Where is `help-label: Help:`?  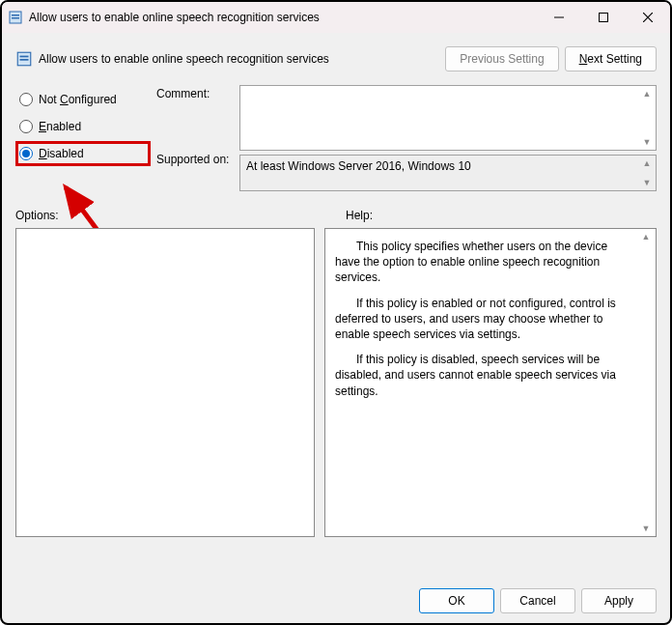
help-label: Help: is located at coordinates (496, 215).